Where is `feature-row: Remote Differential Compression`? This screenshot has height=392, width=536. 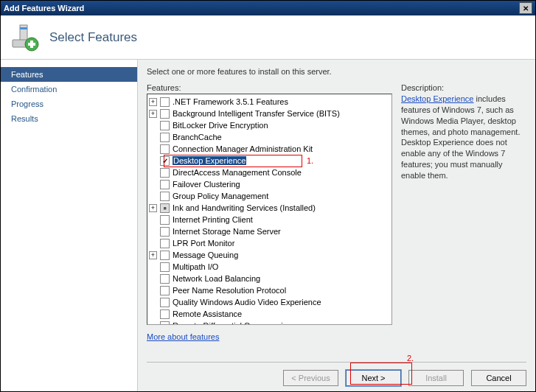
feature-row: Remote Differential Compression is located at coordinates (270, 323).